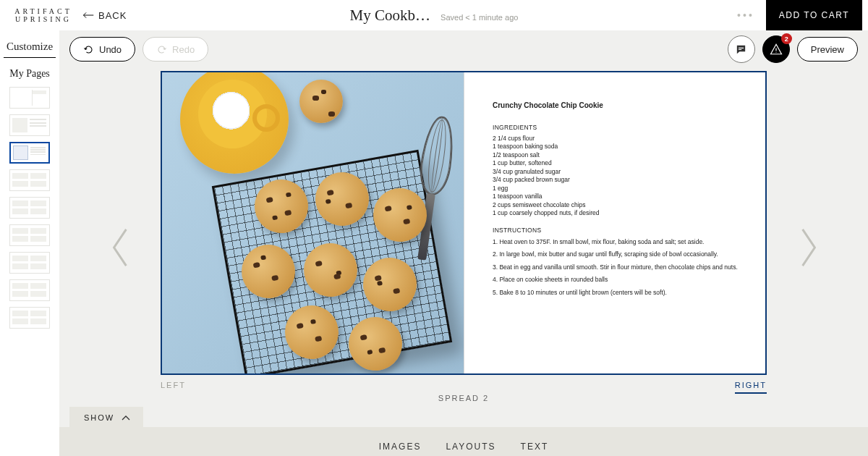  Describe the element at coordinates (110, 49) in the screenshot. I see `undo-label: Undo` at that location.